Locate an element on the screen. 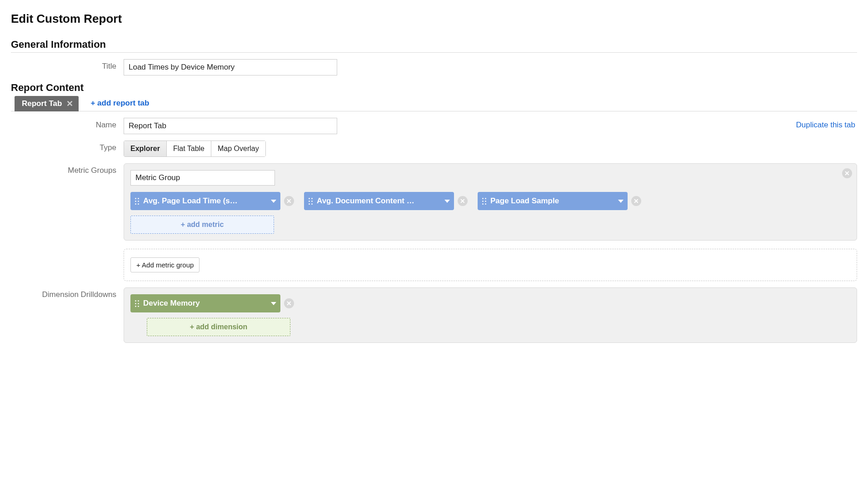 Image resolution: width=868 pixels, height=498 pixels. name-label: Name is located at coordinates (67, 124).